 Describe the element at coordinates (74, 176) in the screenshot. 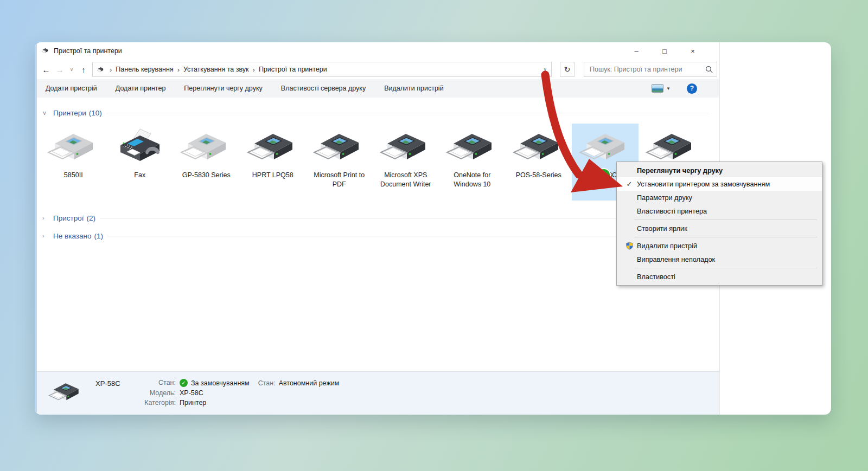

I see `printer-label: 5850II` at that location.